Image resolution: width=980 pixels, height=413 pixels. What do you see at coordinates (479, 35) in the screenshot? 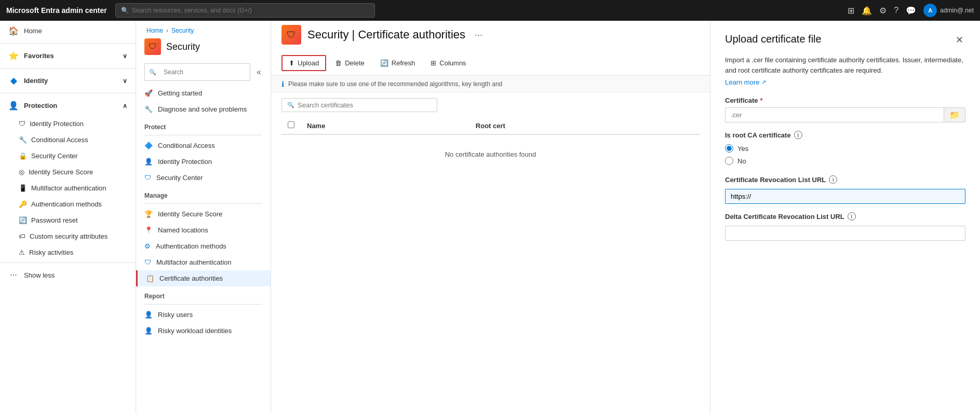
I see `more-options-icon: ···` at bounding box center [479, 35].